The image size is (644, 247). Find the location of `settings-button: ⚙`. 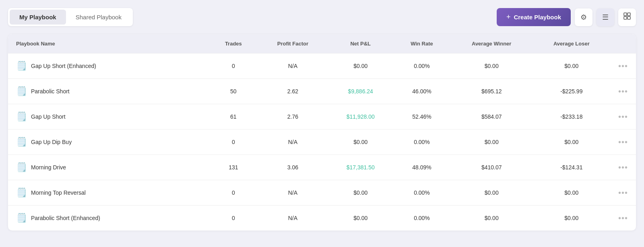

settings-button: ⚙ is located at coordinates (584, 17).